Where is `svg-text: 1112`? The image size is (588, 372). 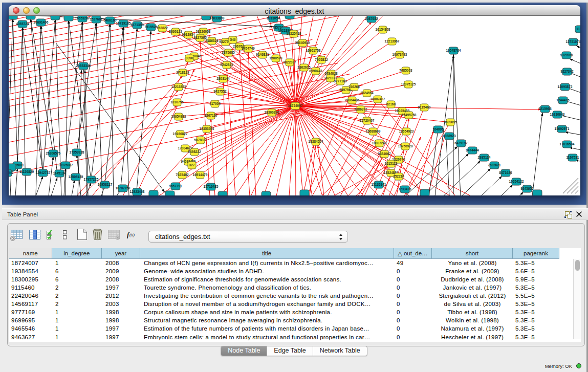
svg-text: 1112 is located at coordinates (578, 29).